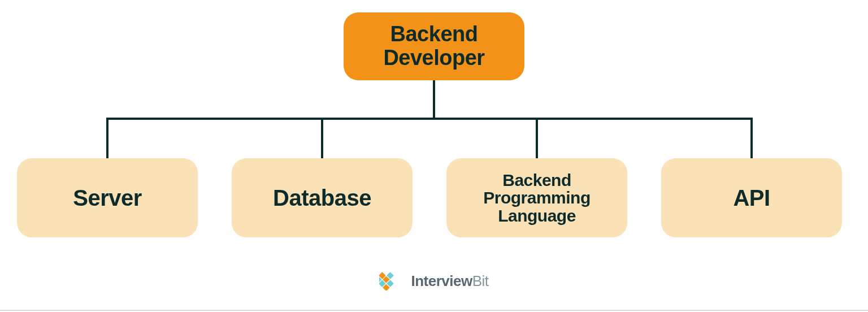  I want to click on child-node-server: Server, so click(107, 198).